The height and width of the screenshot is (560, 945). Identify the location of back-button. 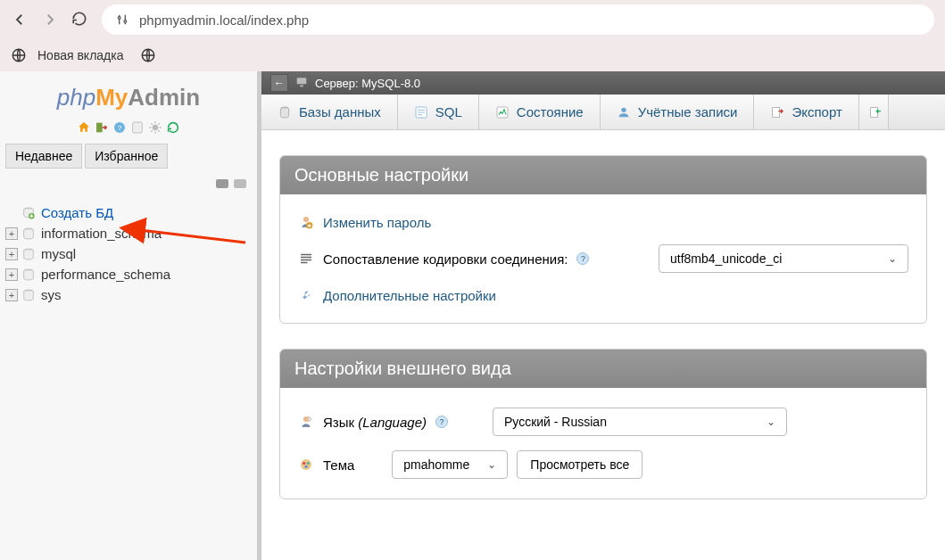
(20, 20).